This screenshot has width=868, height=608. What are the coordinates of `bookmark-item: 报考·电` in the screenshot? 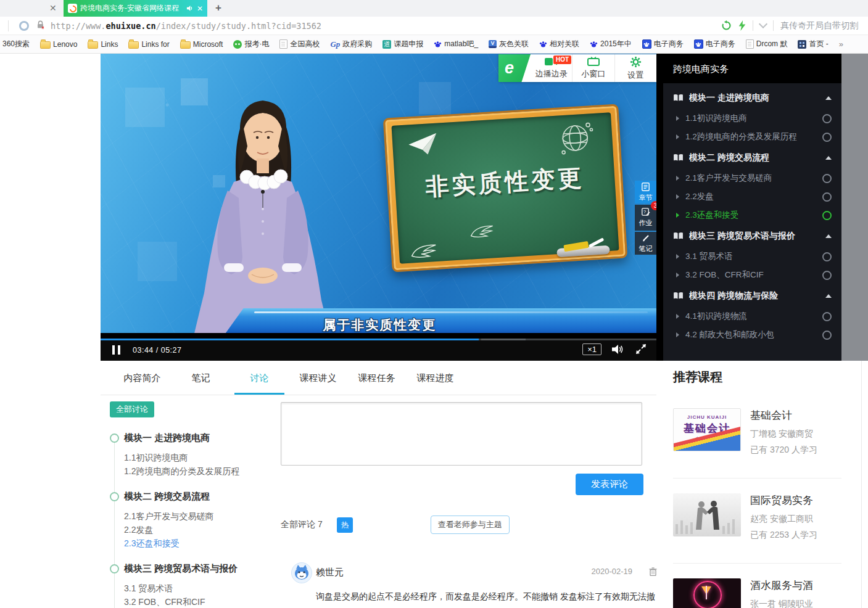 It's located at (251, 44).